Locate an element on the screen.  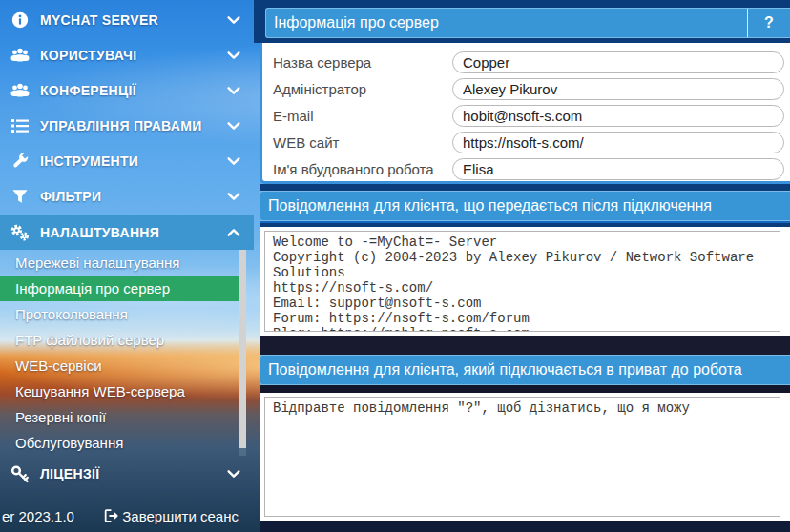
sidebar-item-label: ЛІЦЕНЗІЇ is located at coordinates (133, 474).